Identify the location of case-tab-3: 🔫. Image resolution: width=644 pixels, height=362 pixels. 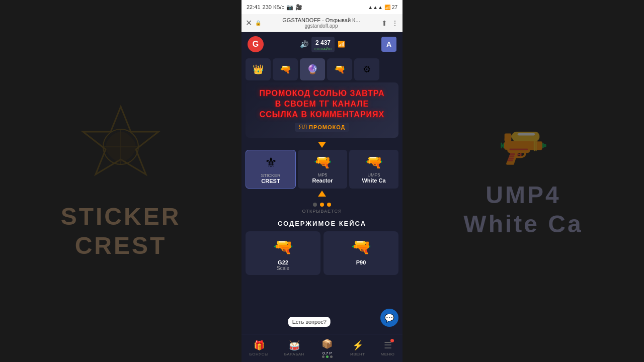
(340, 69).